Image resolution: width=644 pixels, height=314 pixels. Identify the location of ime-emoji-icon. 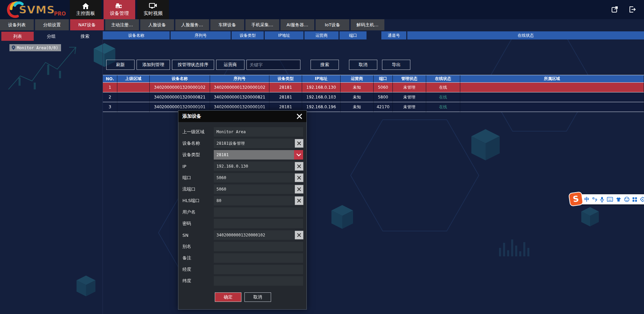
(627, 199).